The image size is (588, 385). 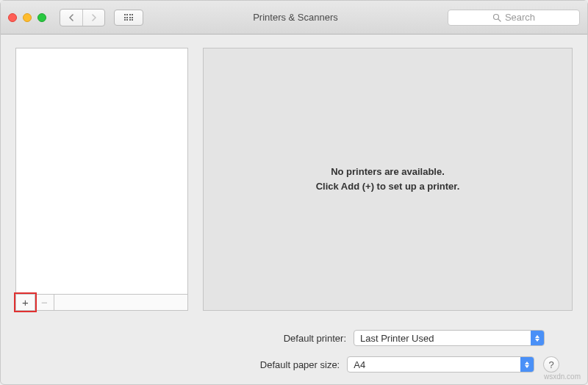 I want to click on default-printer-label: Default printer:, so click(x=184, y=338).